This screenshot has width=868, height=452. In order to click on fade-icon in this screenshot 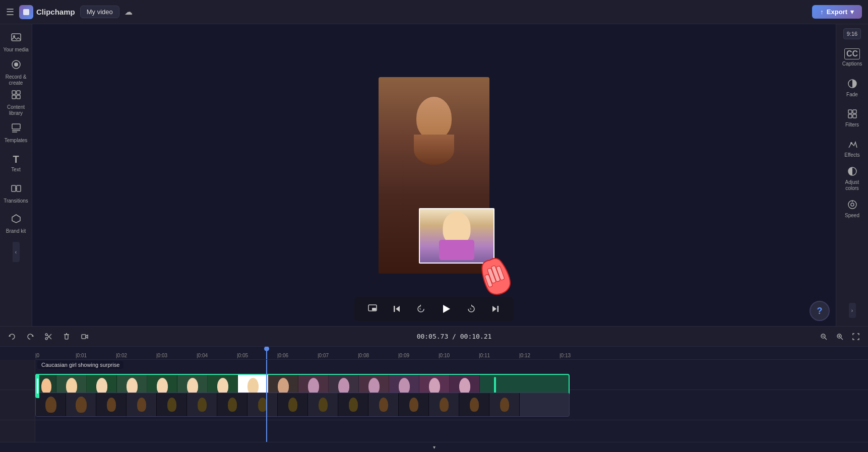, I will do `click(852, 84)`.